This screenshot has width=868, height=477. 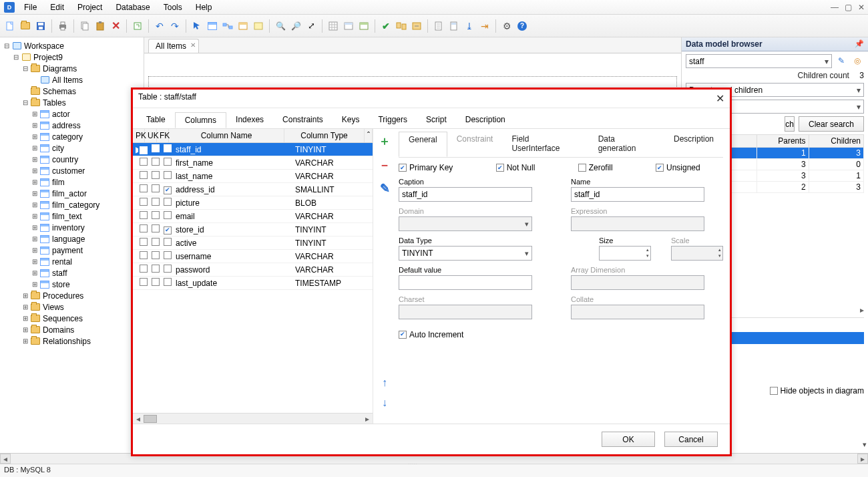 I want to click on column-row: password VARCHAR, so click(x=252, y=270).